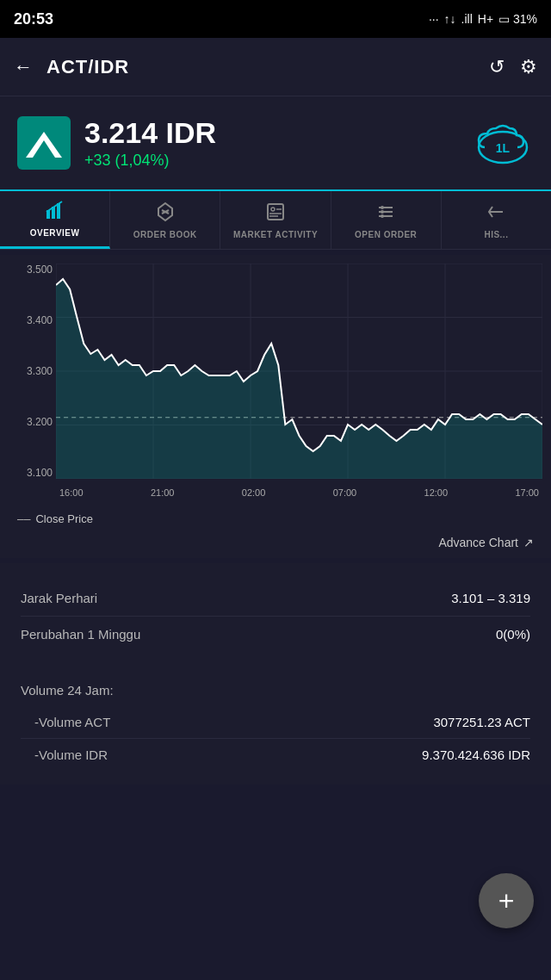 The image size is (551, 980). I want to click on status-time: 20:53, so click(34, 19).